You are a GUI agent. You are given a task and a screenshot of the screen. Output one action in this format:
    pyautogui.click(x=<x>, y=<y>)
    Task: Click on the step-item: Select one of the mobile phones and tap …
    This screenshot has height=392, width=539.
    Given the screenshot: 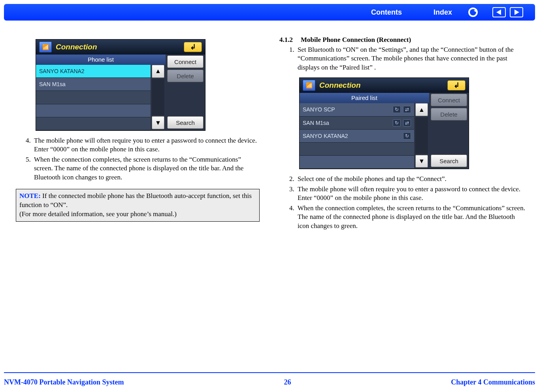 What is the action you would take?
    pyautogui.click(x=412, y=179)
    